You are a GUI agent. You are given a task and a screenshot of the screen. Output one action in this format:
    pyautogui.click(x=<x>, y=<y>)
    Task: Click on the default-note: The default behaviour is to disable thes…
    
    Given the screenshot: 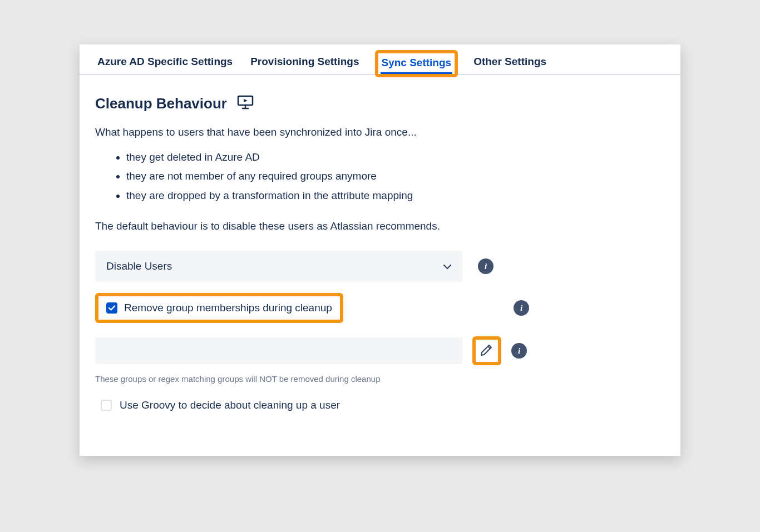 What is the action you would take?
    pyautogui.click(x=380, y=227)
    